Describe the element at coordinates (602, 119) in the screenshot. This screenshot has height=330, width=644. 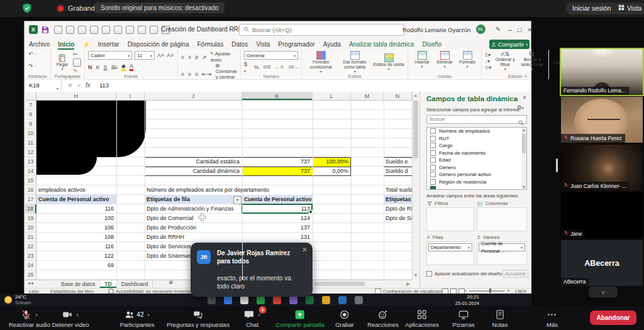
I see `participant-tile-2: Roxana Huerta Perez` at that location.